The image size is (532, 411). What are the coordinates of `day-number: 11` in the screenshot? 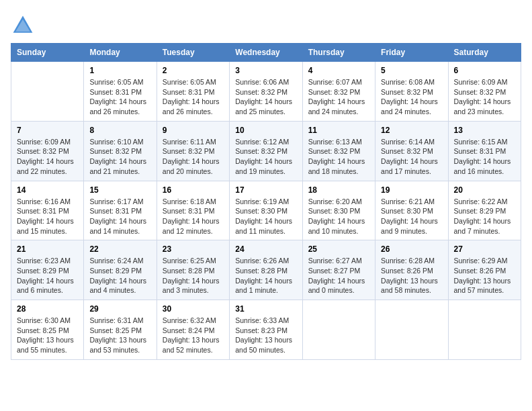 It's located at (339, 130).